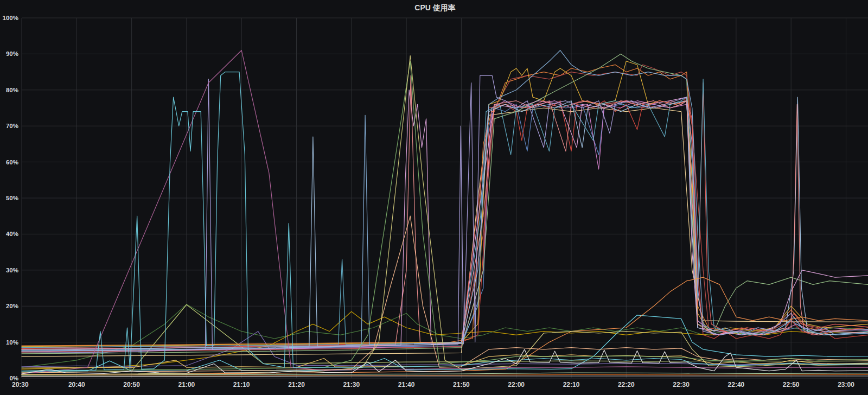 Image resolution: width=868 pixels, height=395 pixels. I want to click on y-axis-tick-label: 100%, so click(11, 18).